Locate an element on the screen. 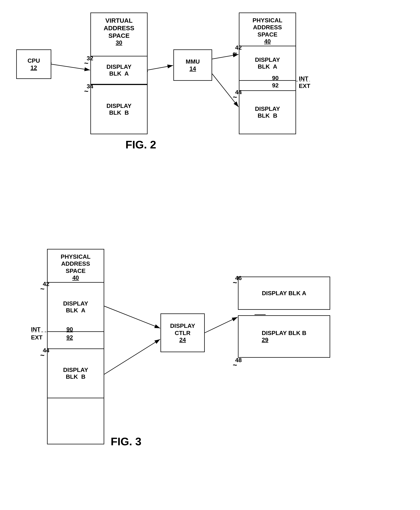  vas-num: 30 is located at coordinates (119, 43).